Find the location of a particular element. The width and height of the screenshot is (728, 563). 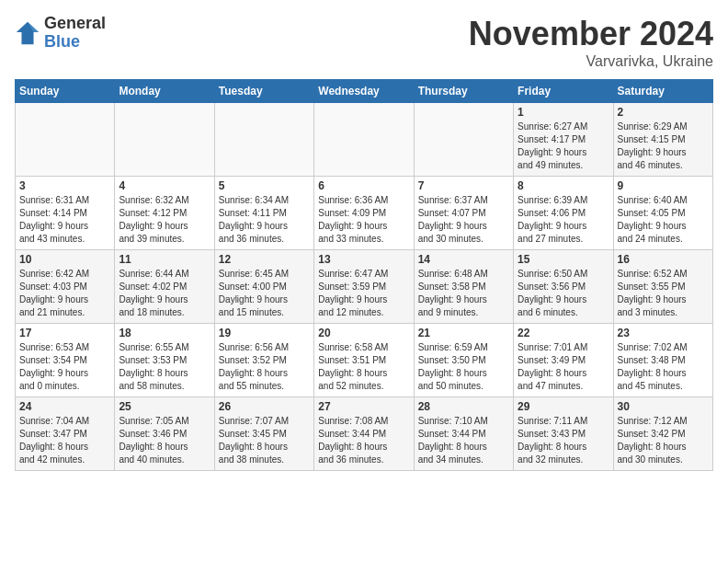

day-info: Sunrise: 6:44 AM Sunset: 4:02 PM Dayligh… is located at coordinates (164, 293).